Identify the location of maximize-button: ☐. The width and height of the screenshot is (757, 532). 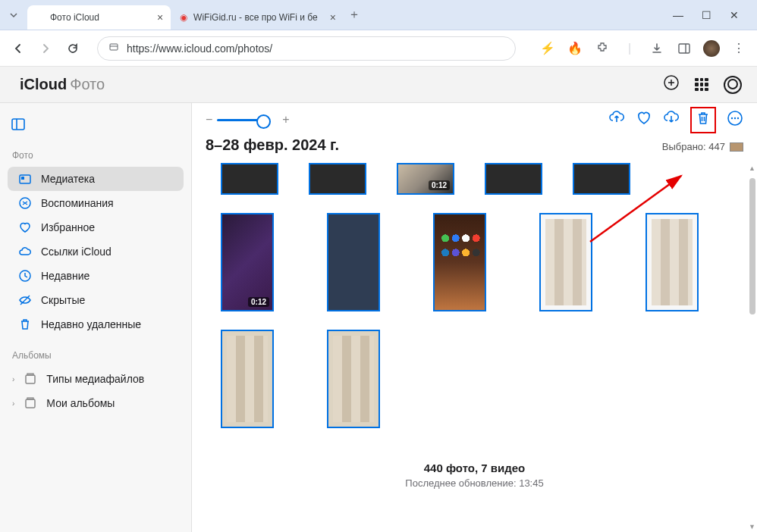
(707, 15).